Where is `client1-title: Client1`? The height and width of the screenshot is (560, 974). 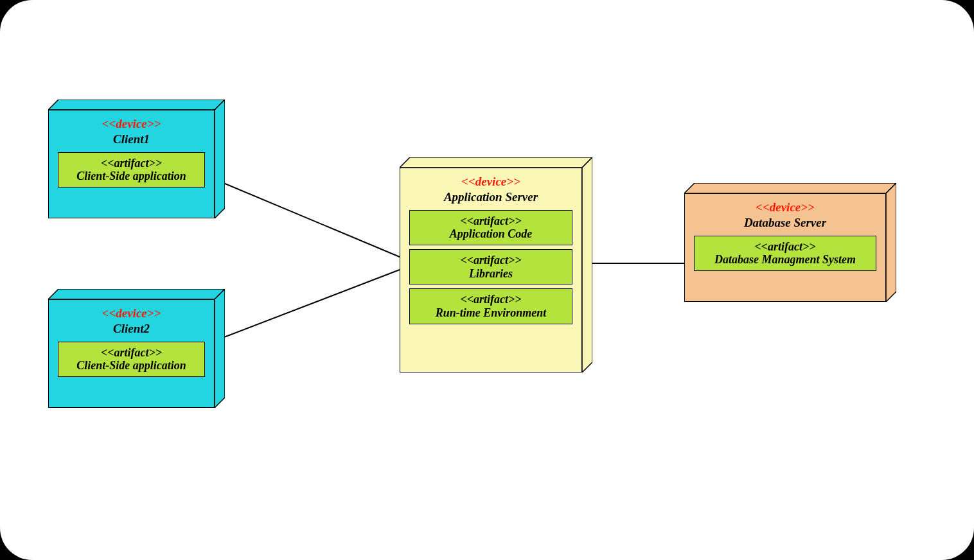 client1-title: Client1 is located at coordinates (131, 139).